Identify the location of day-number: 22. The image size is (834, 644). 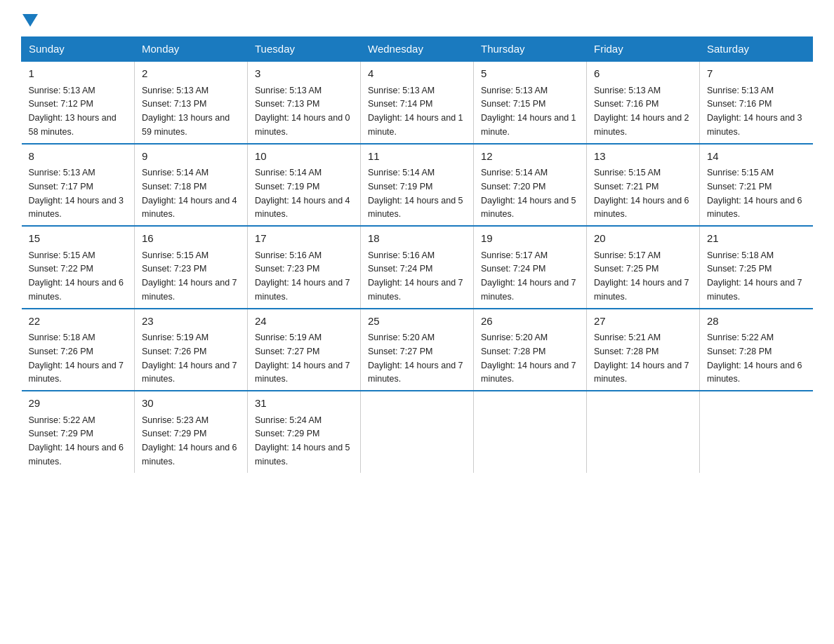
(79, 321).